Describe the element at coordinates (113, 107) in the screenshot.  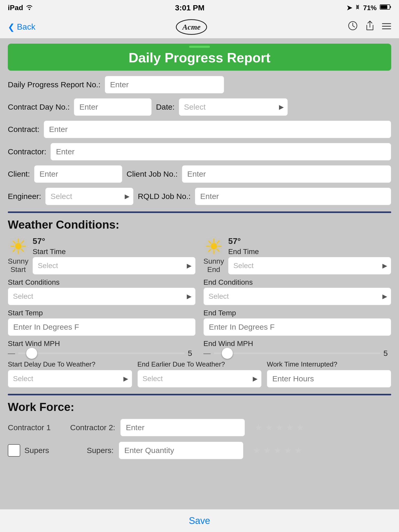
I see `contract-day-input` at that location.